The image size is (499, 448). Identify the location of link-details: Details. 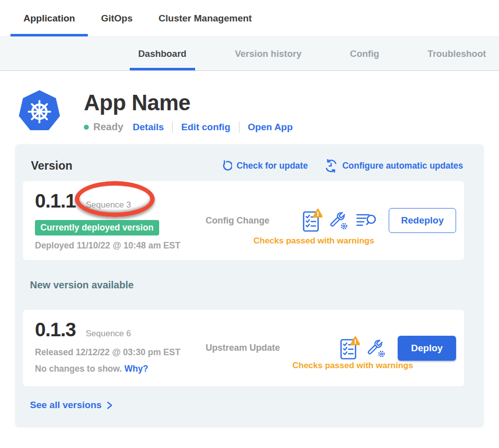
(148, 127).